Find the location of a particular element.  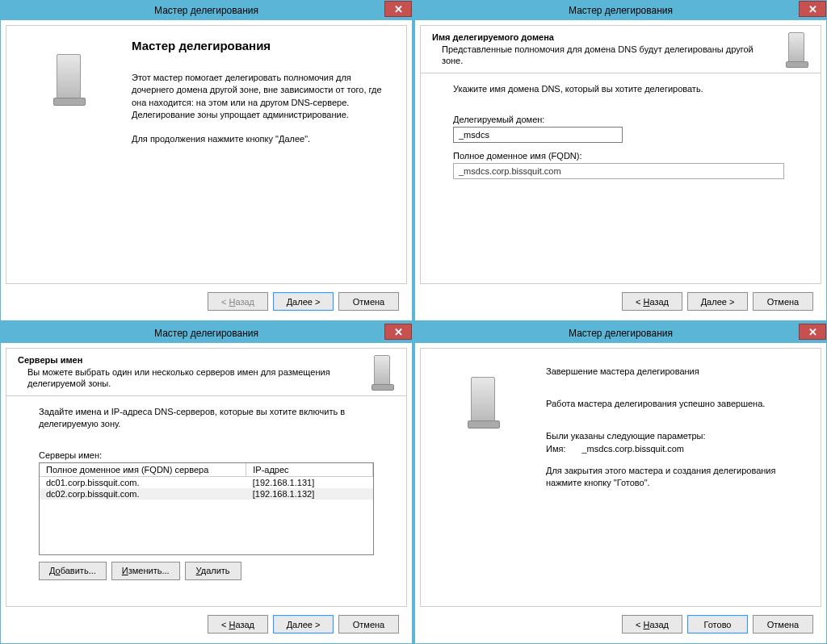

welcome-desc: Этот мастер помогает делегировать полном… is located at coordinates (261, 97).